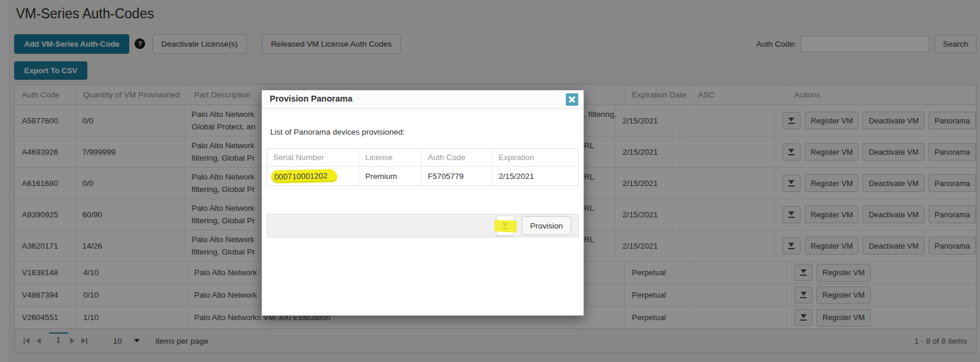 This screenshot has width=980, height=362. Describe the element at coordinates (505, 226) in the screenshot. I see `download-button` at that location.